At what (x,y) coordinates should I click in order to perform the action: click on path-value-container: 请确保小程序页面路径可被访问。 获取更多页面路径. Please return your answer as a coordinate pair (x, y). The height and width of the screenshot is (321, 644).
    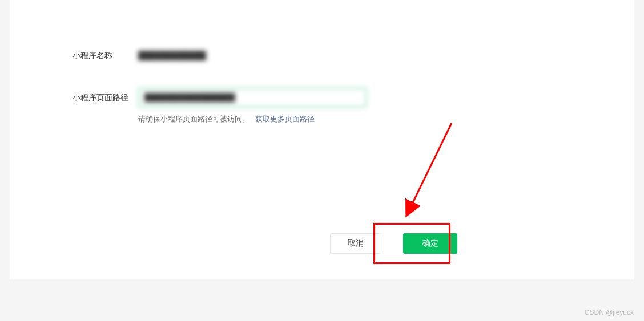
    Looking at the image, I should click on (386, 106).